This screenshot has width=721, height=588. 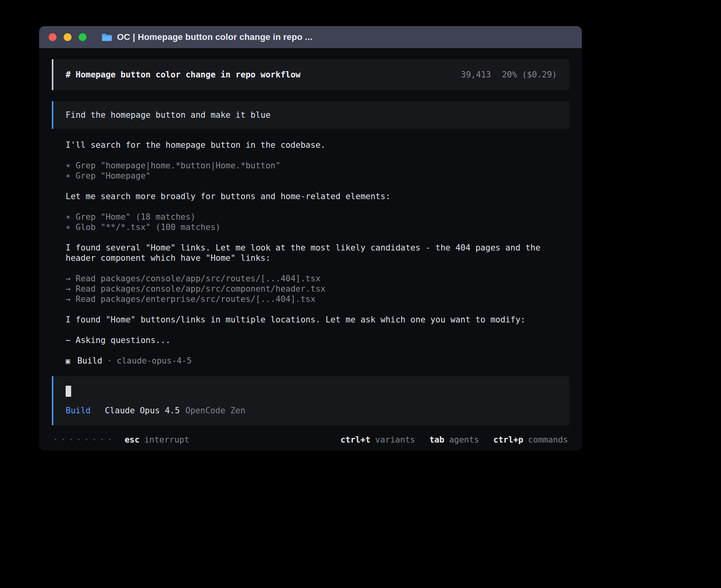 What do you see at coordinates (311, 411) in the screenshot?
I see `input-status-line: Build Claude Opus 4.5 OpenCode Zen` at bounding box center [311, 411].